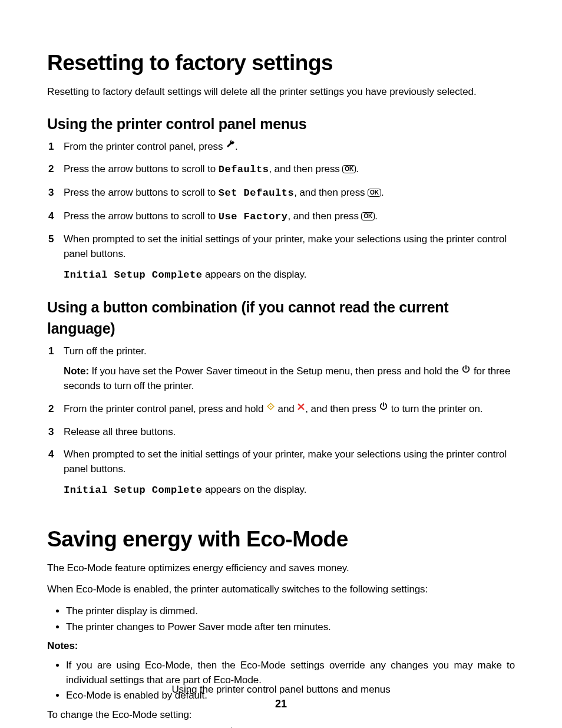 The image size is (562, 728). Describe the element at coordinates (271, 408) in the screenshot. I see `diamond-icon` at that location.